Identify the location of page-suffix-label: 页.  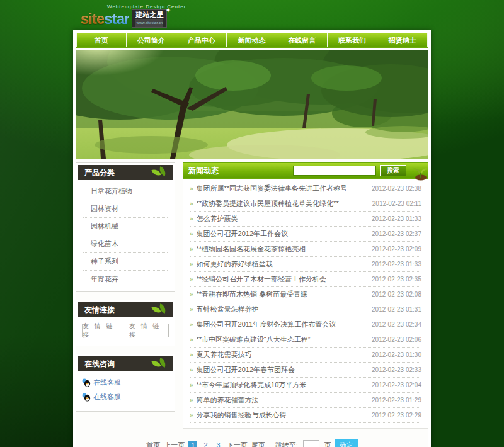
(328, 444).